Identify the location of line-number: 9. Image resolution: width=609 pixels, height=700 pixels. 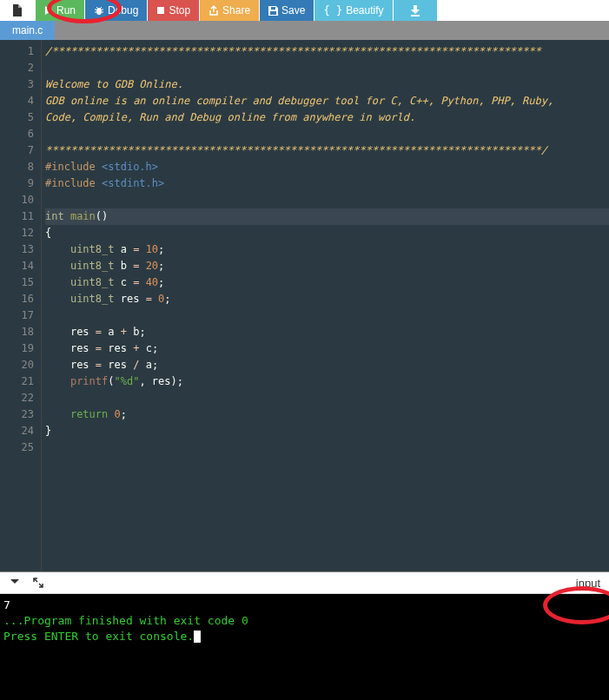
(21, 184).